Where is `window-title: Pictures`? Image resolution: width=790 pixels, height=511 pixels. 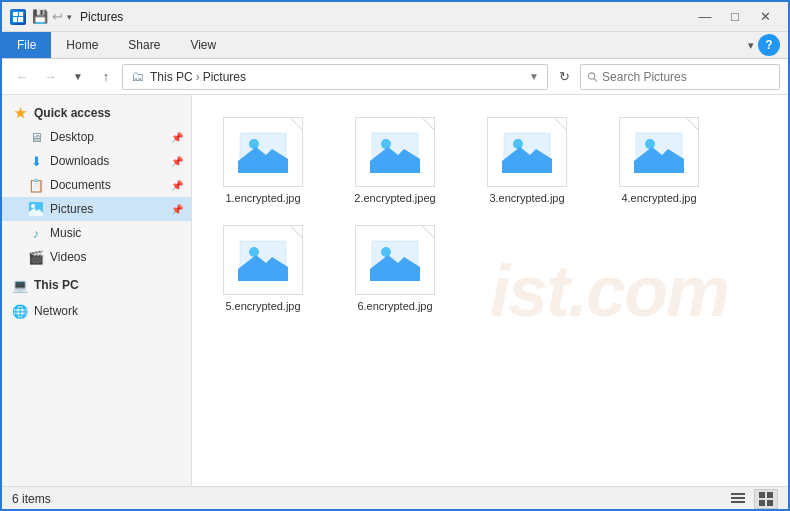 window-title: Pictures is located at coordinates (385, 17).